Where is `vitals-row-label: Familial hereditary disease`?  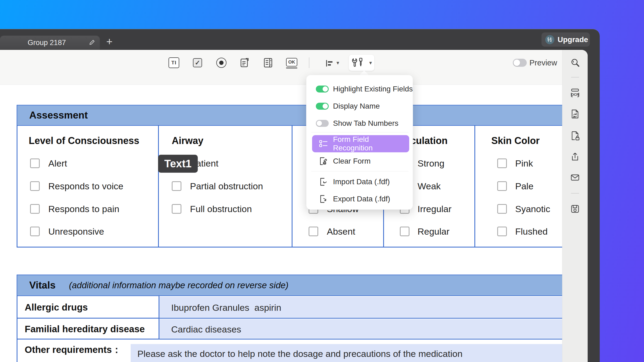 vitals-row-label: Familial hereditary disease is located at coordinates (85, 329).